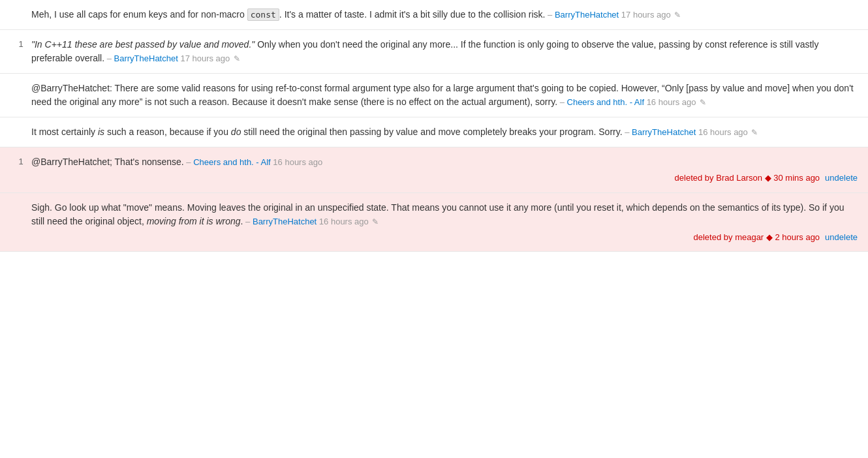 This screenshot has height=458, width=868. I want to click on deleted-by-link: meagar, so click(749, 237).